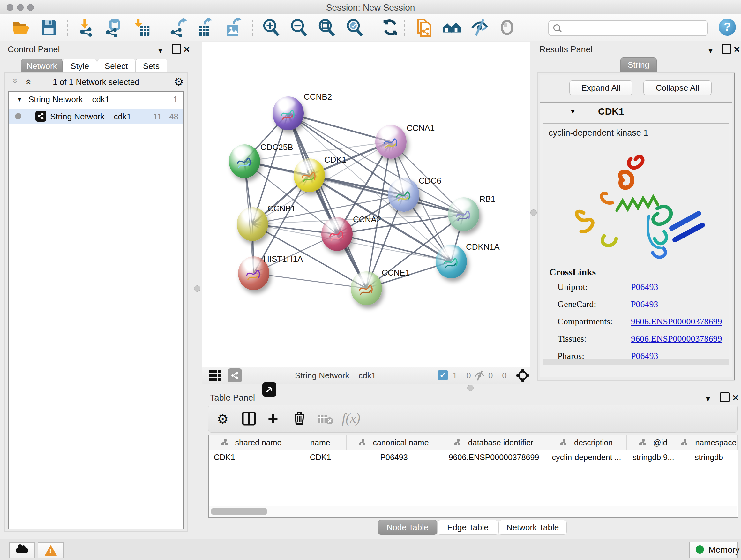  I want to click on edge-HIST1H1A-CCNE1, so click(310, 281).